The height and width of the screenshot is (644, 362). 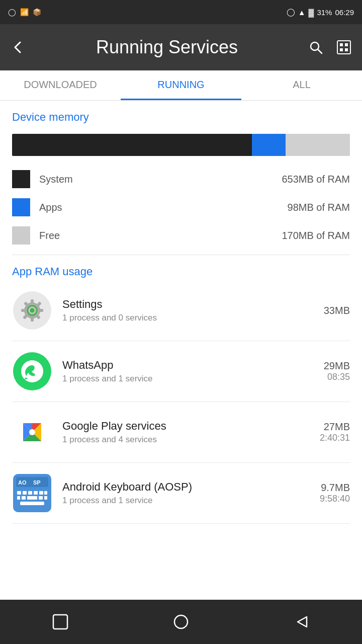 I want to click on back-button, so click(x=18, y=47).